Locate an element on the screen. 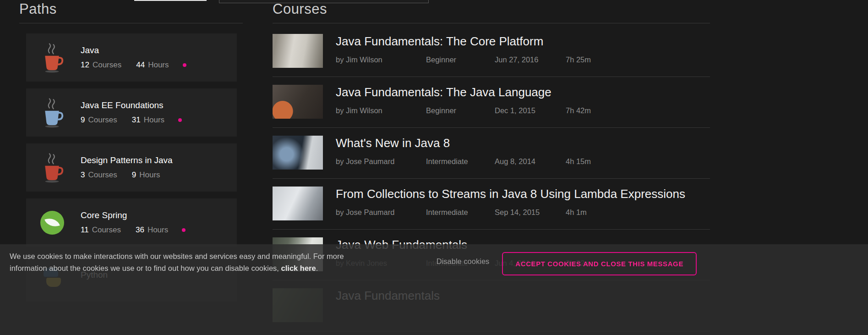 This screenshot has height=335, width=868. course-row: From Collections to Streams in Java 8 Us… is located at coordinates (491, 204).